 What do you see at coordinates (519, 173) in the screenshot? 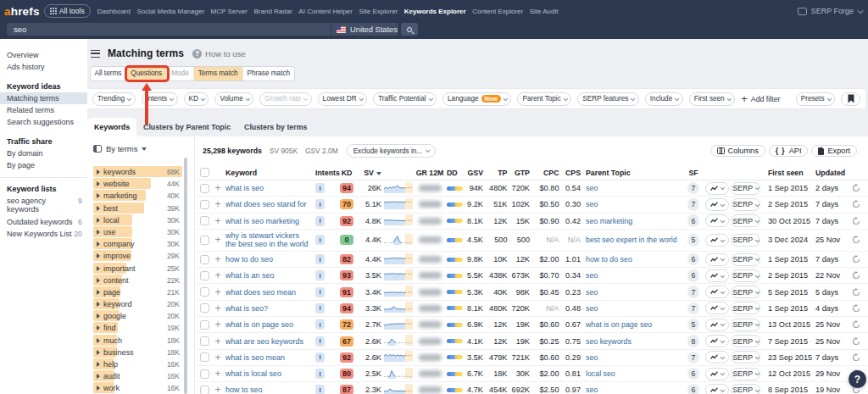
I see `col-gtp: GTP` at bounding box center [519, 173].